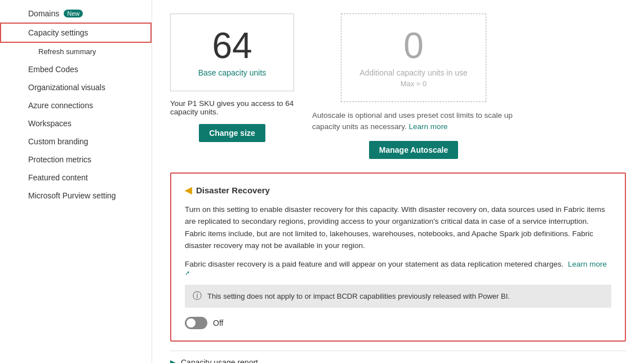  I want to click on sidebar-item-microsoft-purview: Microsoft Purview setting, so click(75, 196).